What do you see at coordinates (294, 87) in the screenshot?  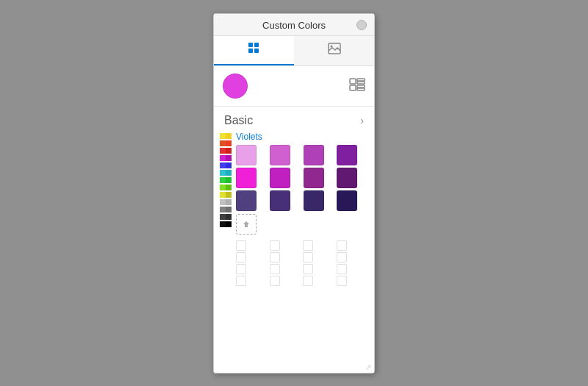 I see `preview-row` at bounding box center [294, 87].